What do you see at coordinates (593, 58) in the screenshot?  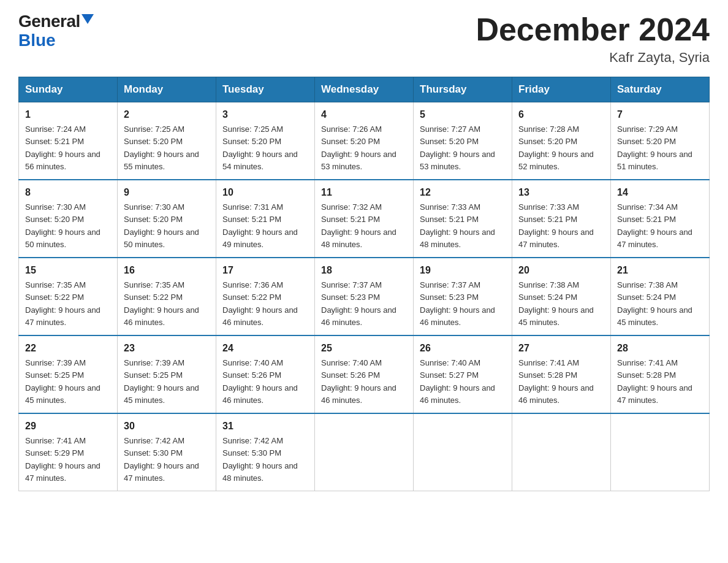 I see `calendar-subtitle: Kafr Zayta, Syria` at bounding box center [593, 58].